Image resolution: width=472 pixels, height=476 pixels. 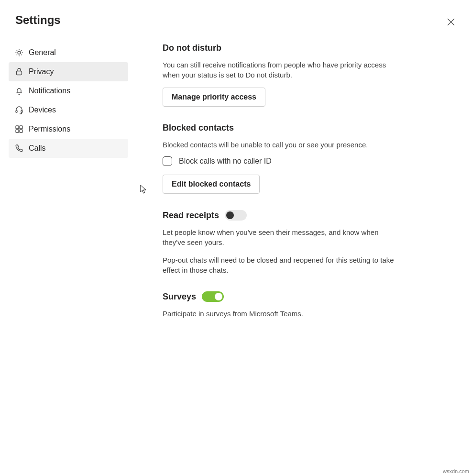 I want to click on sidebar-item-label: General, so click(x=42, y=53).